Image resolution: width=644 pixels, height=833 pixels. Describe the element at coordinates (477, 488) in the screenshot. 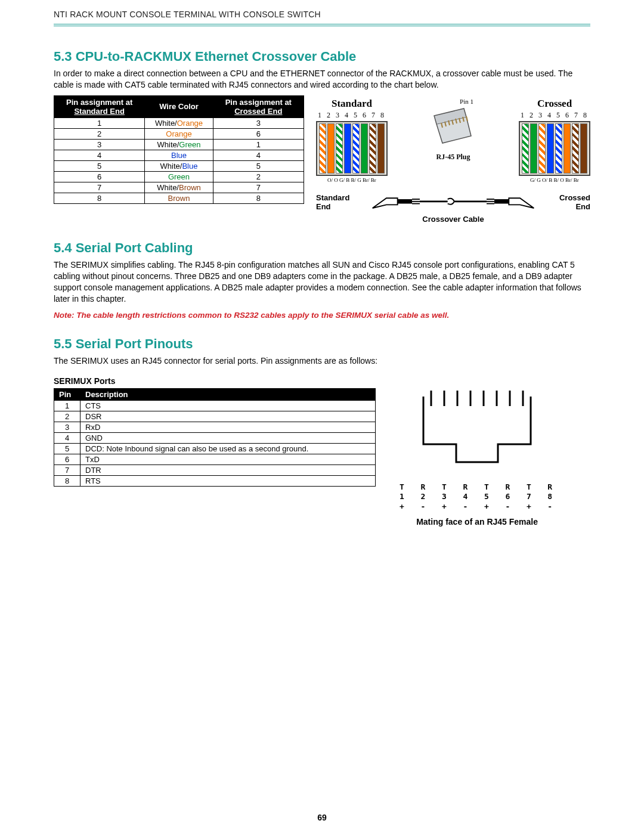

I see `rj45-female-row1: T R T R T R T R` at that location.